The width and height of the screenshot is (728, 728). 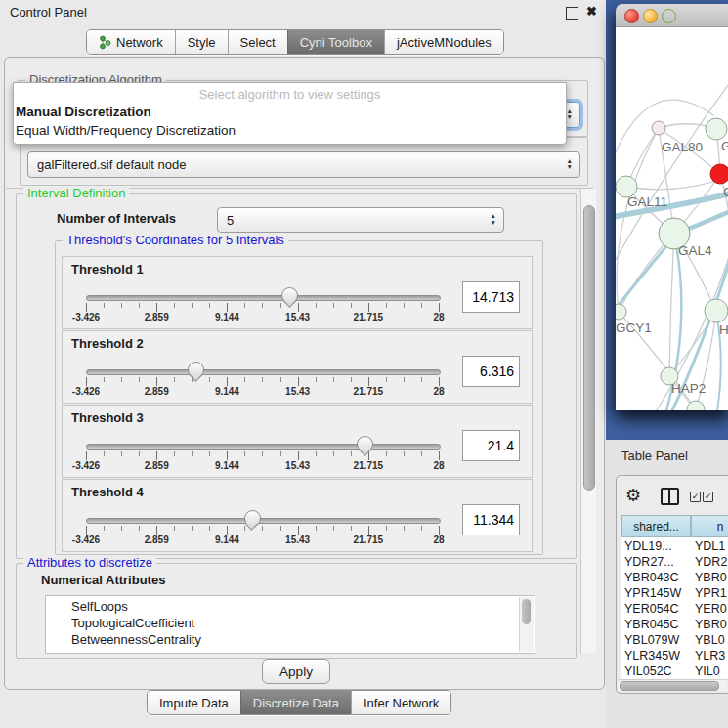 What do you see at coordinates (297, 516) in the screenshot?
I see `threshold-4-panel: Threshold 4 -3.426 2.859 9.144 15.43 21.…` at bounding box center [297, 516].